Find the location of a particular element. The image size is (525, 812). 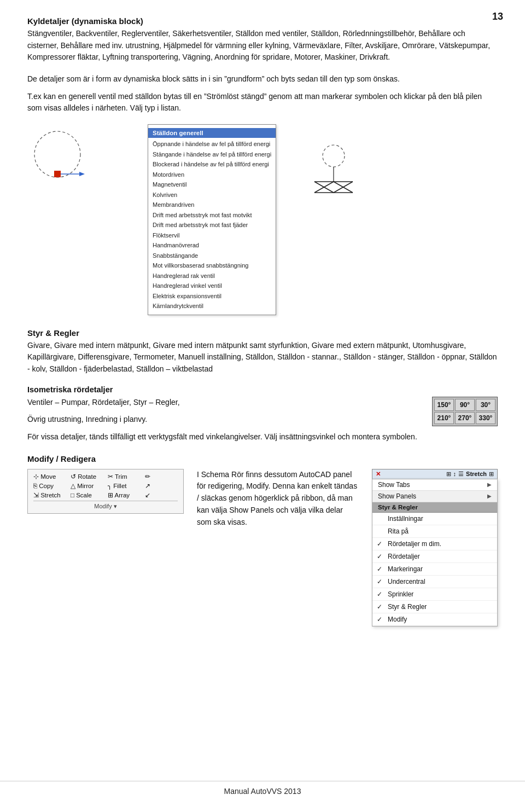

dropdown-item-8: Drift med arbetsstryk mot fast fjäder is located at coordinates (212, 225).